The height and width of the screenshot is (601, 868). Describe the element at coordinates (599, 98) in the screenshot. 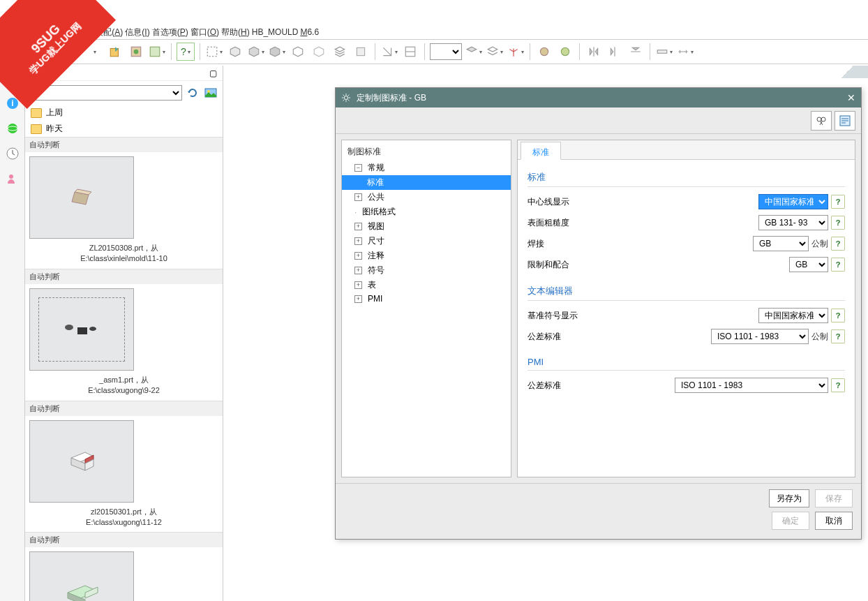

I see `dialog-titlebar: 定制制图标准 - GB ✕` at that location.